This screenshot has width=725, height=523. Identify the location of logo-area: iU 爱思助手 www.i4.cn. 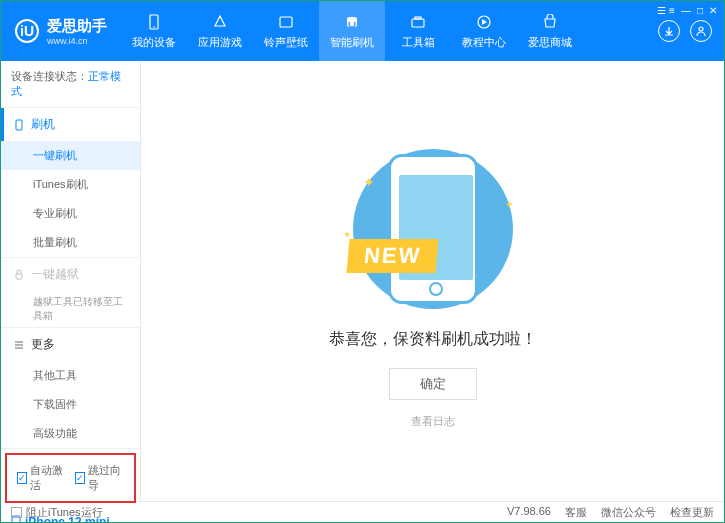
(61, 32).